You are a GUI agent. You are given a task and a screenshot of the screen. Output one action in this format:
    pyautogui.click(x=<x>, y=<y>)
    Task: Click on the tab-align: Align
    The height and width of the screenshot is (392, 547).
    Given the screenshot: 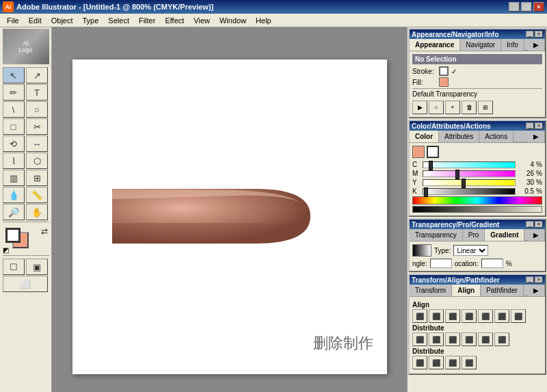 What is the action you would take?
    pyautogui.click(x=466, y=290)
    